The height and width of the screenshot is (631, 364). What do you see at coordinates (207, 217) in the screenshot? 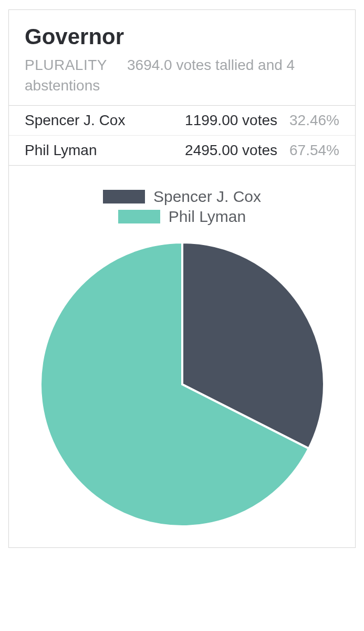
I see `legend-label: Phil Lyman` at bounding box center [207, 217].